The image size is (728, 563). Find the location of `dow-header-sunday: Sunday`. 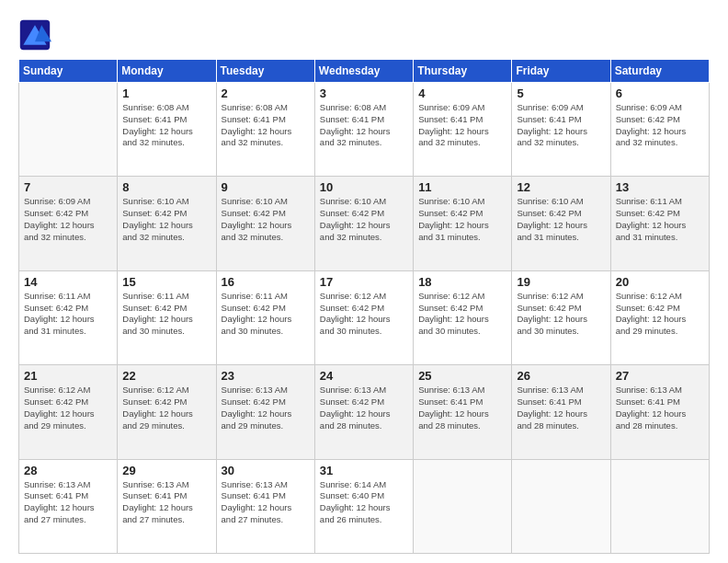

dow-header-sunday: Sunday is located at coordinates (68, 72).